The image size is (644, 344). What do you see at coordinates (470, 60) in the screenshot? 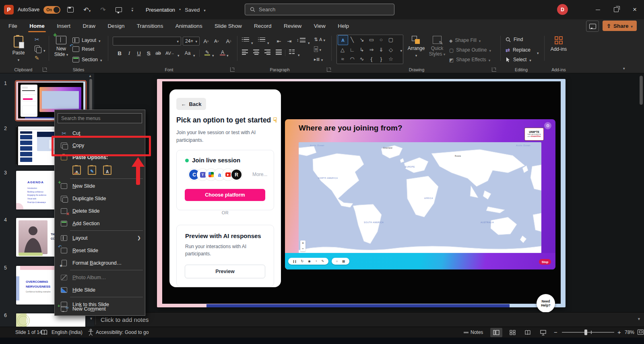
I see `shape-effects-button: Shape Effects` at bounding box center [470, 60].